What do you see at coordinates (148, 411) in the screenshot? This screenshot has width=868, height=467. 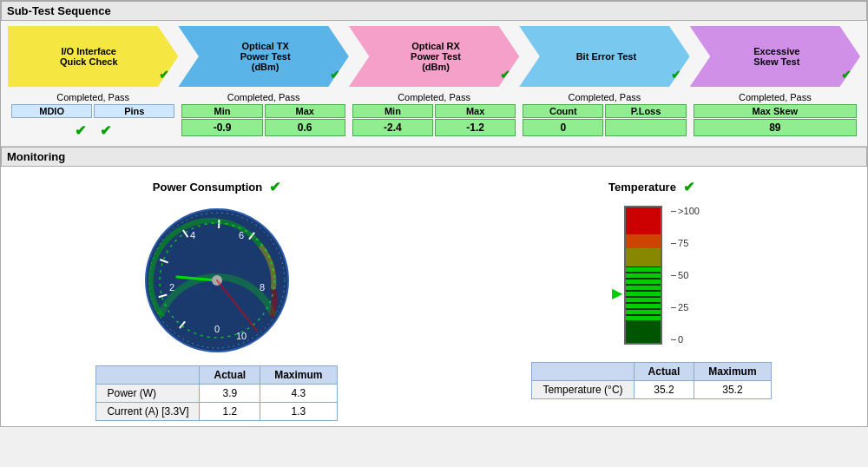 I see `power-label-current: Current (A) [3.3V]` at bounding box center [148, 411].